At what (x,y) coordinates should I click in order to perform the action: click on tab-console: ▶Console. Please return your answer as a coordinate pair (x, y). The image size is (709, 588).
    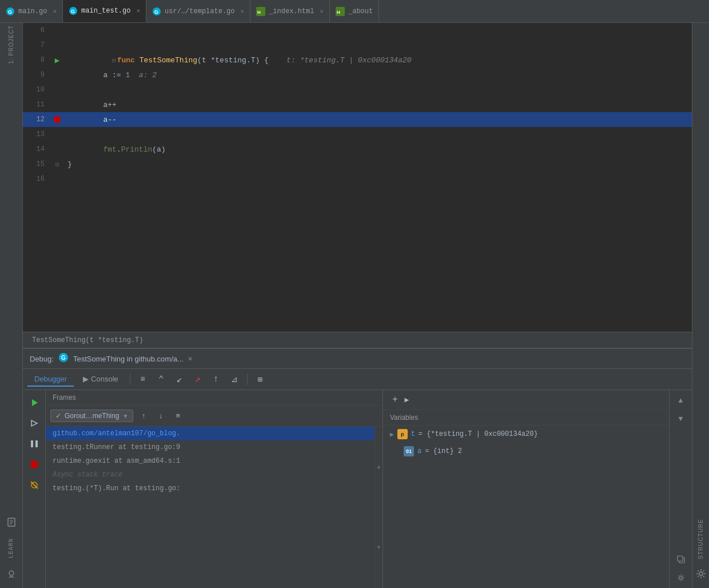
    Looking at the image, I should click on (101, 380).